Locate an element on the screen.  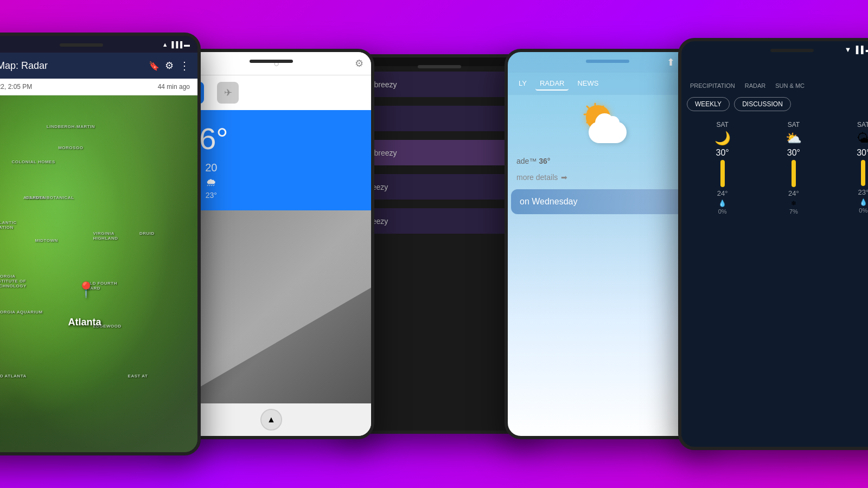
tab-ly: LY is located at coordinates (523, 84).